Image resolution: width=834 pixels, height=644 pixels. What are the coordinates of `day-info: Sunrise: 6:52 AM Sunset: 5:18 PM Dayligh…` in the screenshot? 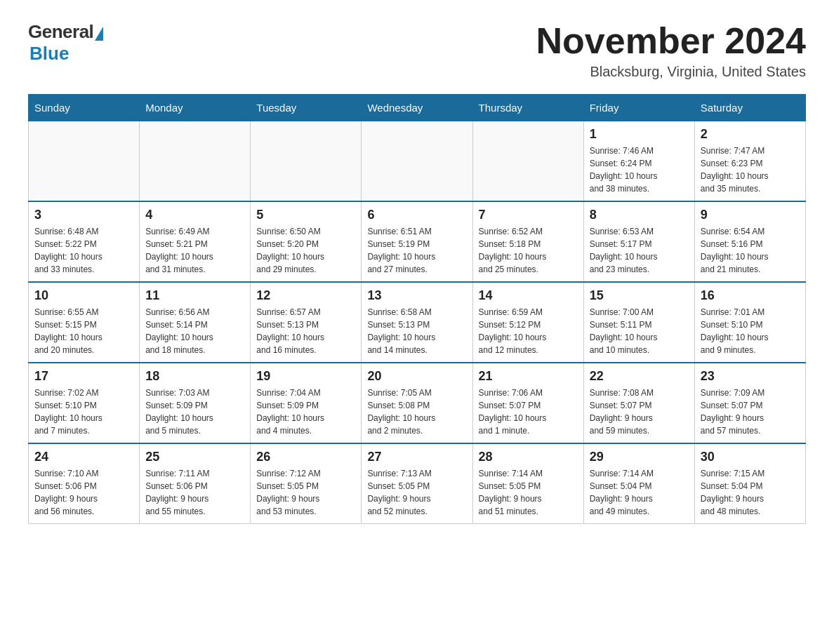 It's located at (528, 250).